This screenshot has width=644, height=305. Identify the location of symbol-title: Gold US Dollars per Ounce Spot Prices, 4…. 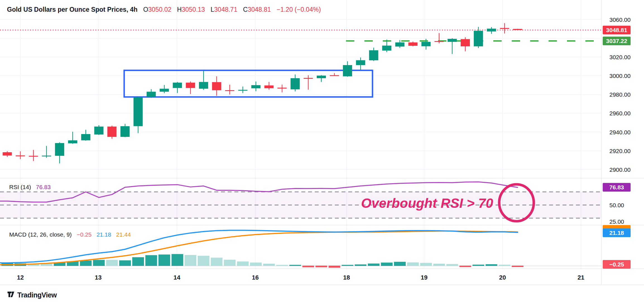
(72, 9).